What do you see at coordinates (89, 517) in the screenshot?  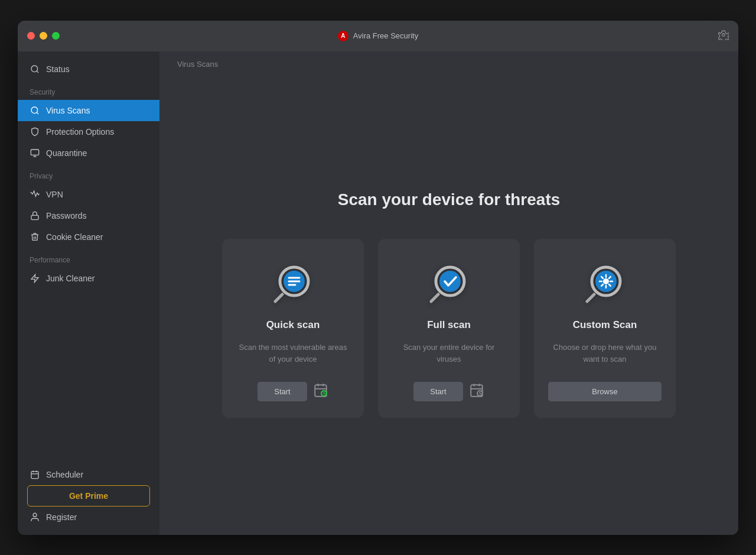 I see `sidebar-item-register: Register` at bounding box center [89, 517].